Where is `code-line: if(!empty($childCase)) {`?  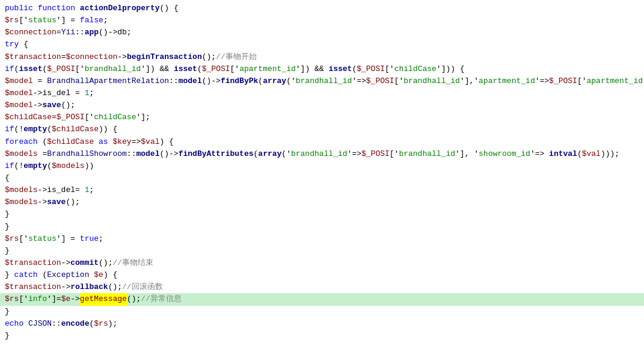
code-line: if(!empty($childCase)) { is located at coordinates (322, 129).